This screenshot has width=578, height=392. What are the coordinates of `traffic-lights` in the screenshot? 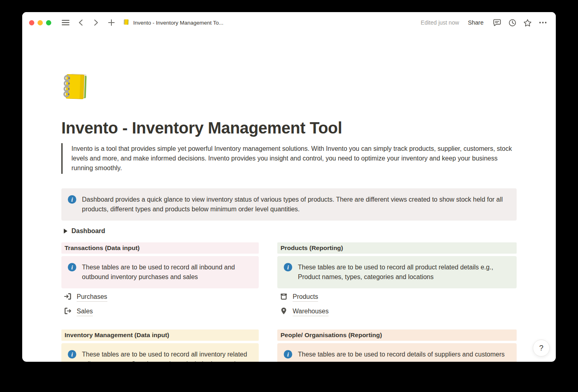 It's located at (40, 23).